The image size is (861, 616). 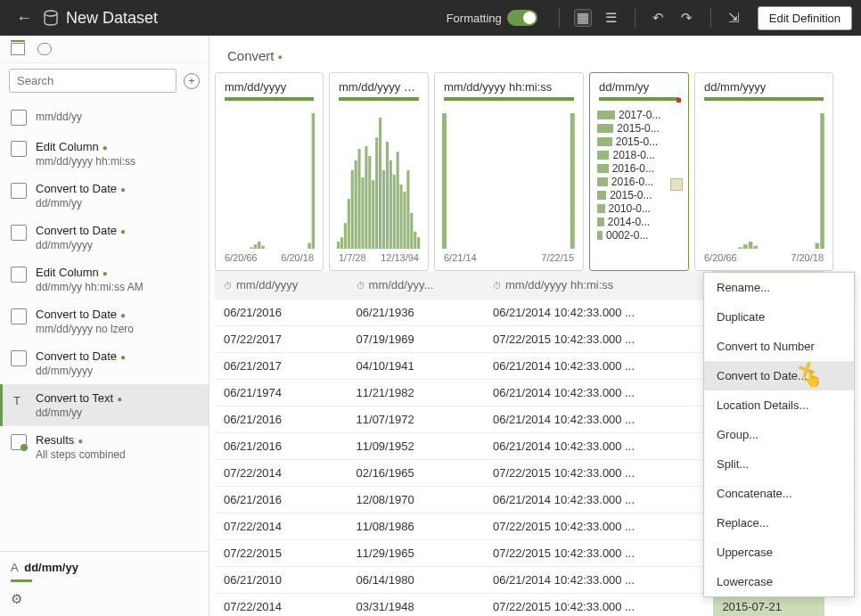 I want to click on table-cell: 11/09/1952, so click(x=415, y=447).